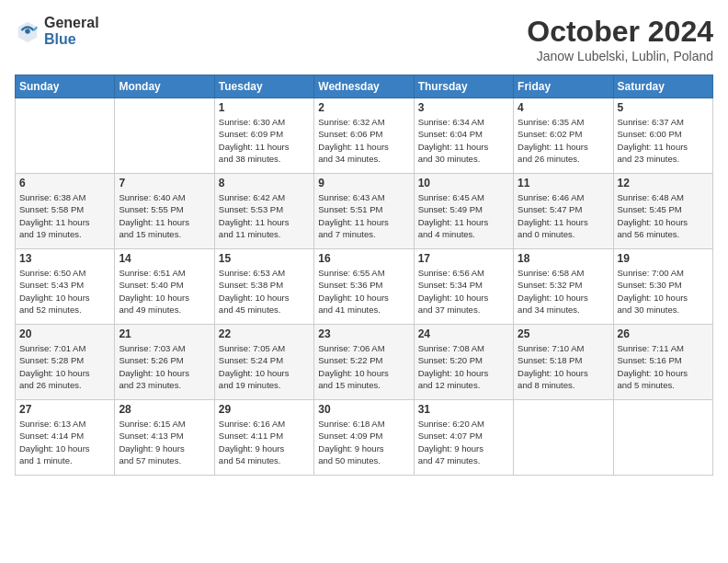  I want to click on calendar-day: 5Sunrise: 6:37 AM Sunset: 6:00 PM Daylig…, so click(663, 136).